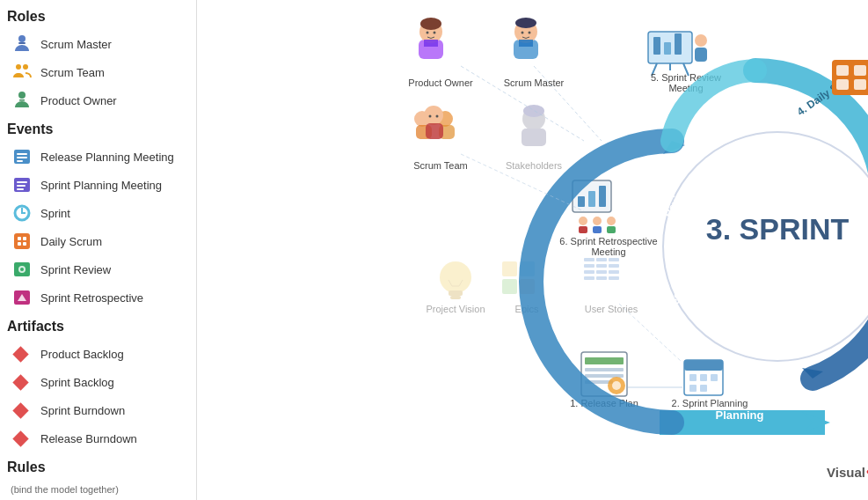 Image resolution: width=868 pixels, height=500 pixels. Describe the element at coordinates (535, 165) in the screenshot. I see `stakeholders-node-label: Stakeholders` at that location.